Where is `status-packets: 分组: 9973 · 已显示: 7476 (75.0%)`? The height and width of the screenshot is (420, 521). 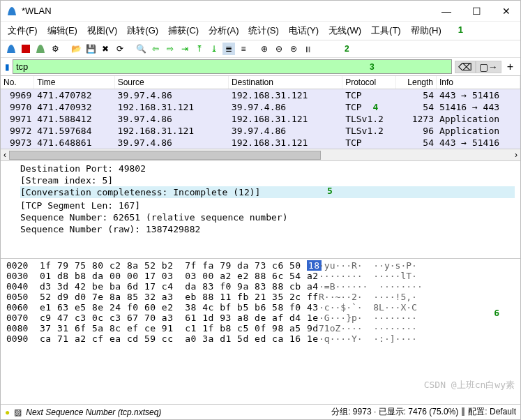
status-packets: 分组: 9973 · 已显示: 7476 (75.0%) is located at coordinates (395, 412).